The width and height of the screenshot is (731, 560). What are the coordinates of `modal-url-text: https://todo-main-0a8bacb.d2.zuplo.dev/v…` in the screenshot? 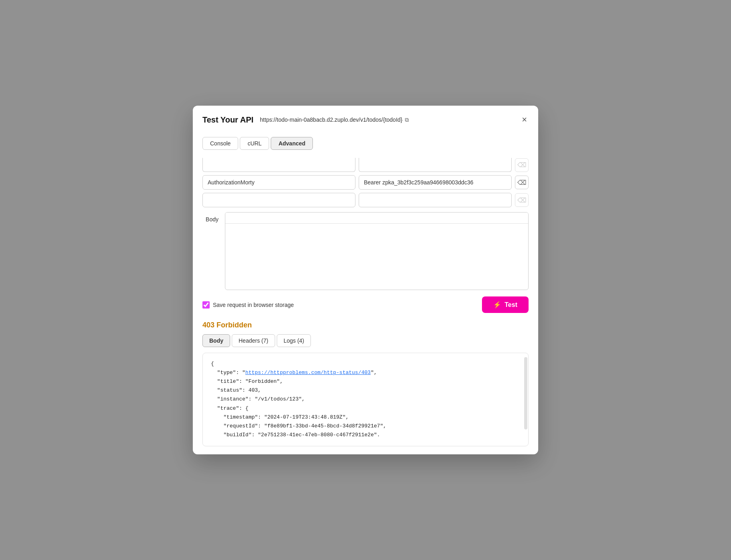 It's located at (331, 120).